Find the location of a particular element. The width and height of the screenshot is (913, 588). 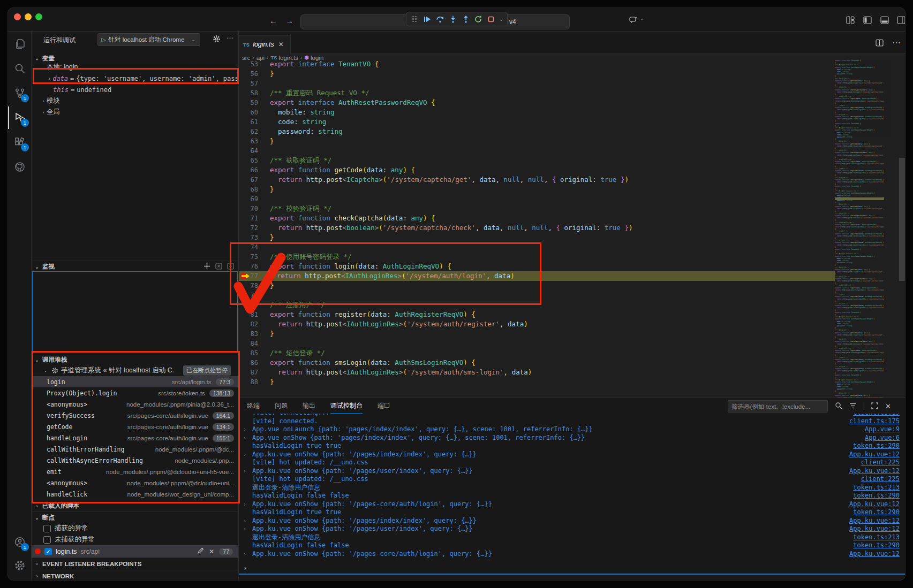

uncaught-exceptions-option: 未捕获的异常 is located at coordinates (135, 539).